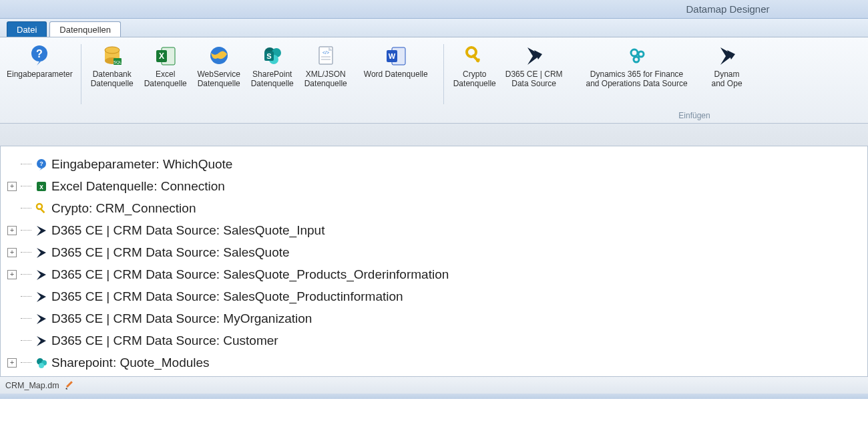 The width and height of the screenshot is (868, 423). What do you see at coordinates (326, 79) in the screenshot?
I see `ribbon-label: XML/JSON Datenquelle` at bounding box center [326, 79].